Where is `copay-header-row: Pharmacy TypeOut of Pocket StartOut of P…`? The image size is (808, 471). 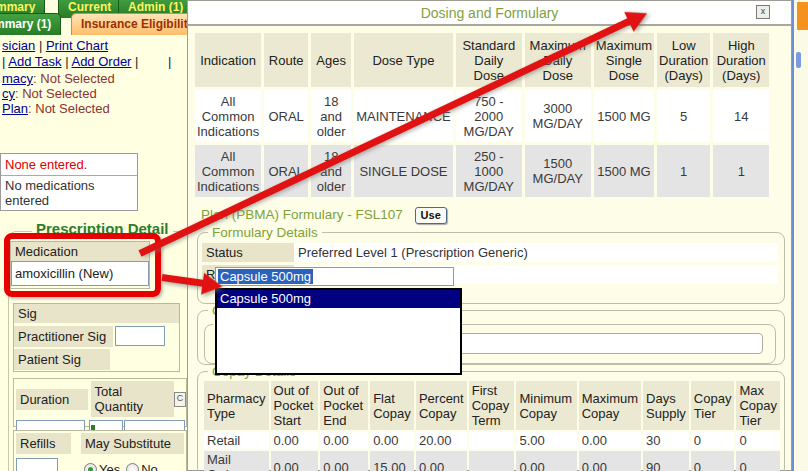
copay-header-row: Pharmacy TypeOut of Pocket StartOut of P… is located at coordinates (492, 406).